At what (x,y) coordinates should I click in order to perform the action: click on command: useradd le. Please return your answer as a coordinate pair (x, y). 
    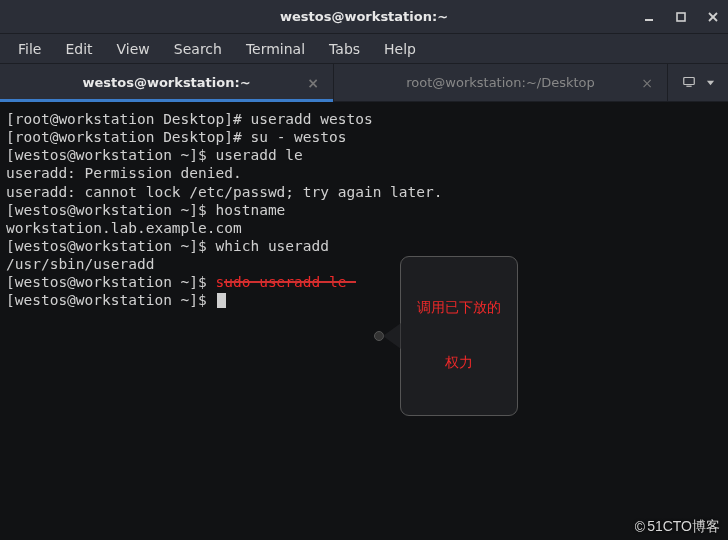
    Looking at the image, I should click on (260, 155).